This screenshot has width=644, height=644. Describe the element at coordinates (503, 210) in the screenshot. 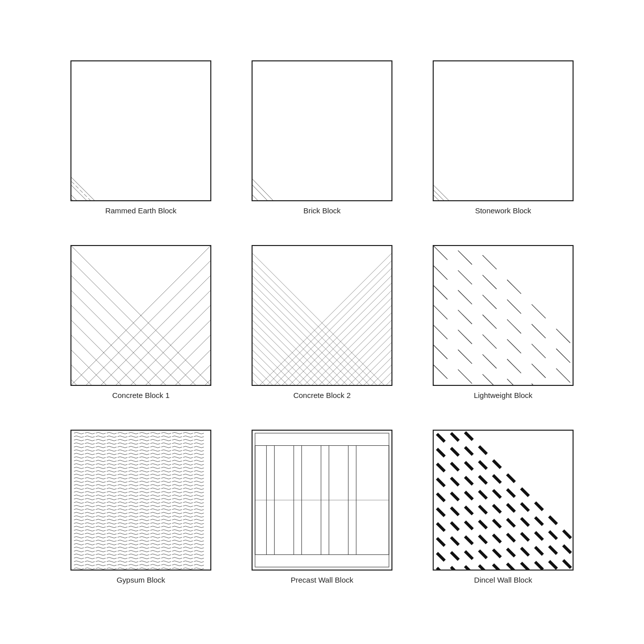

I see `block-label-stonework: Stonework Block` at that location.